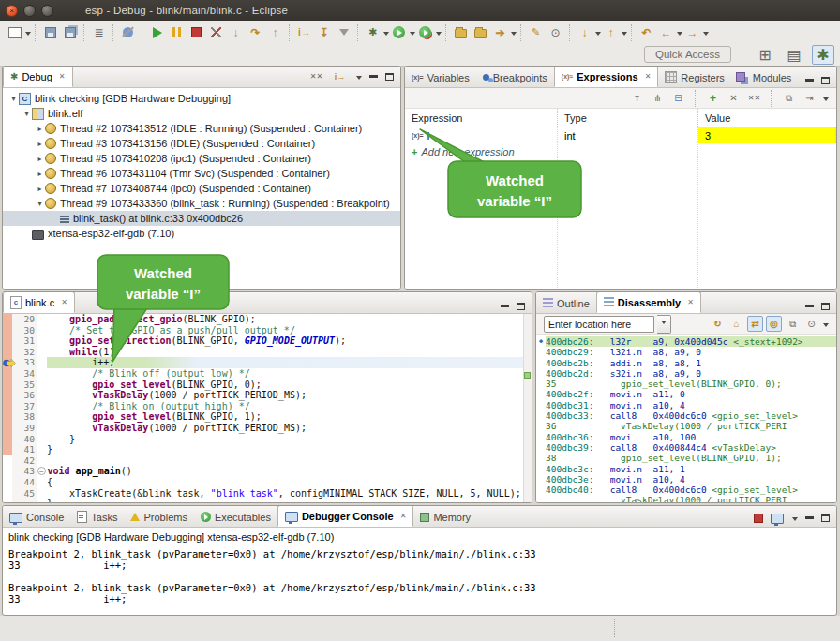  What do you see at coordinates (599, 324) in the screenshot?
I see `location-combo: Enter location here` at bounding box center [599, 324].